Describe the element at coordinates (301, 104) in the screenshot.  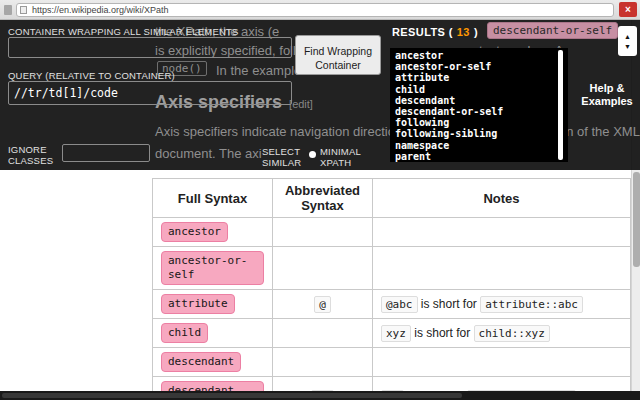
I see `edit-link: [edit]` at that location.